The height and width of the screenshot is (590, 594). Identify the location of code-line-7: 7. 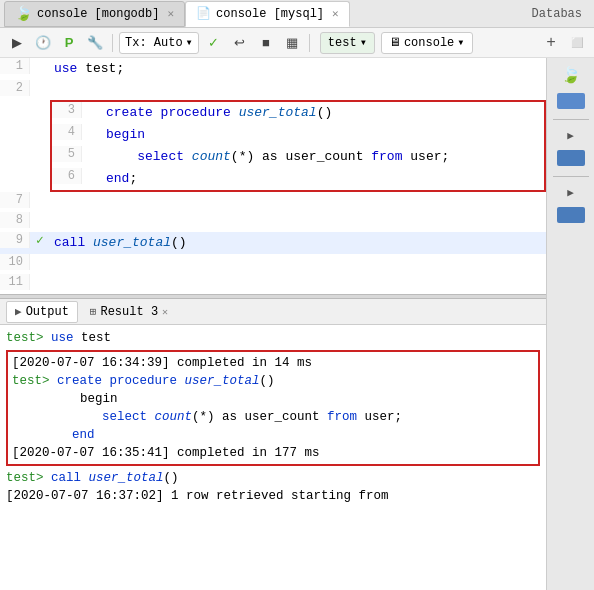
(273, 202).